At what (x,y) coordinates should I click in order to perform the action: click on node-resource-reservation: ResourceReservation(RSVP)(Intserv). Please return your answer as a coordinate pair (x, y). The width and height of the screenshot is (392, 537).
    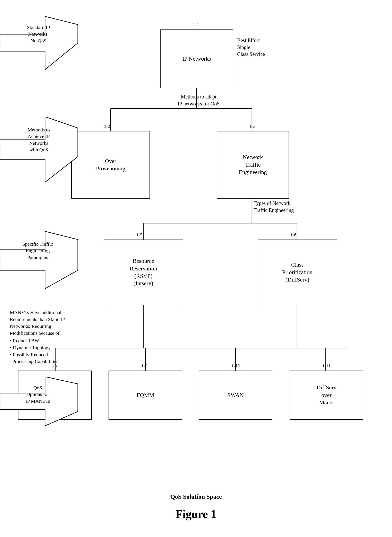
    Looking at the image, I should click on (143, 272).